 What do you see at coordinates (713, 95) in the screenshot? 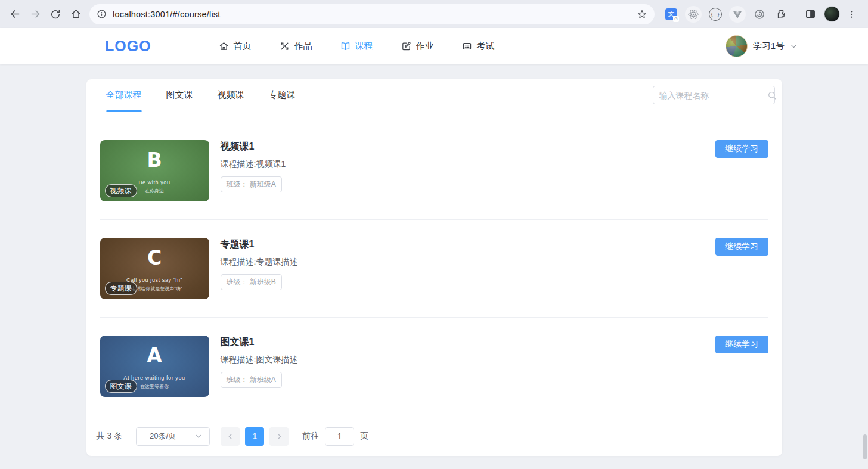
I see `search-input` at bounding box center [713, 95].